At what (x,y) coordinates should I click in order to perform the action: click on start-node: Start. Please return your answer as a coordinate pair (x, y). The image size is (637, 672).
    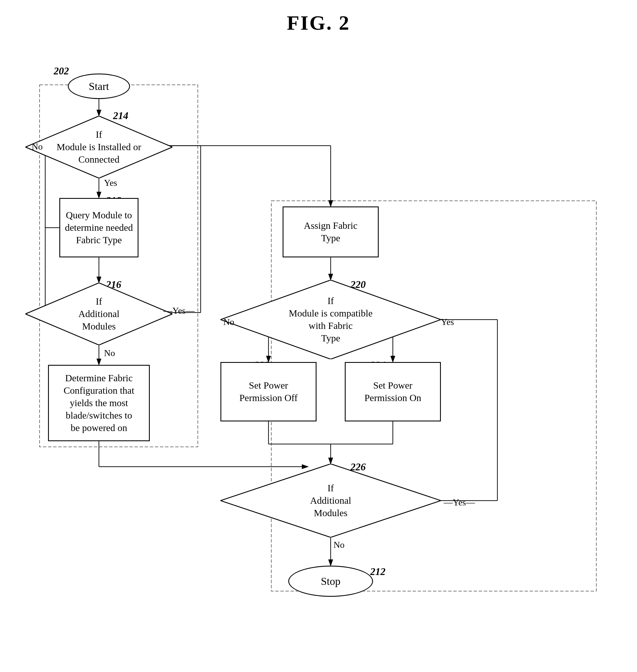
    Looking at the image, I should click on (99, 86).